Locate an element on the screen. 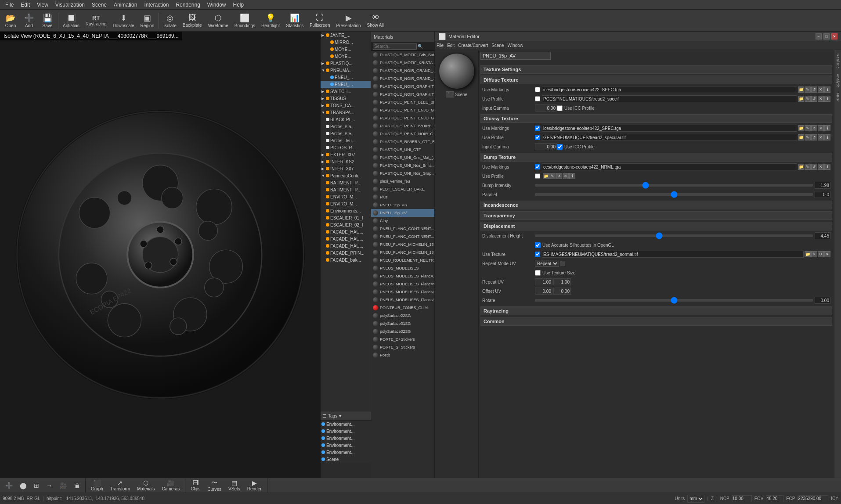 This screenshot has width=841, height=504. mat-item: plexi_verrine_feu is located at coordinates (403, 181).